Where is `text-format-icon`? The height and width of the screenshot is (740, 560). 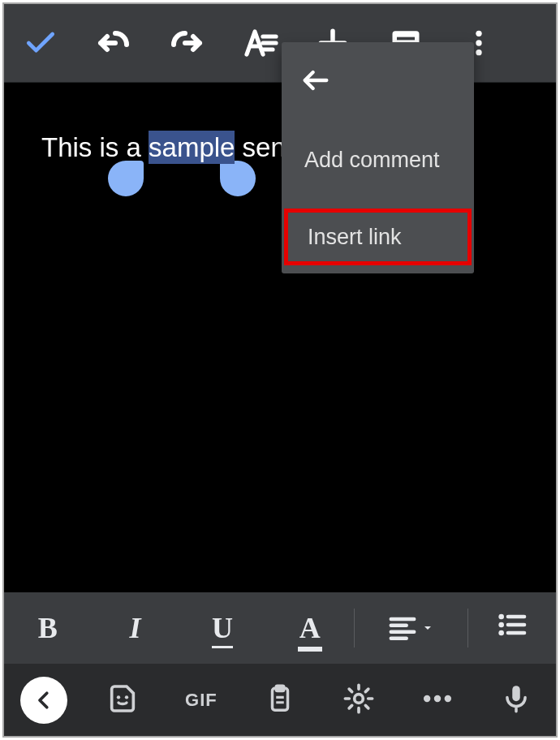
text-format-icon is located at coordinates (260, 43).